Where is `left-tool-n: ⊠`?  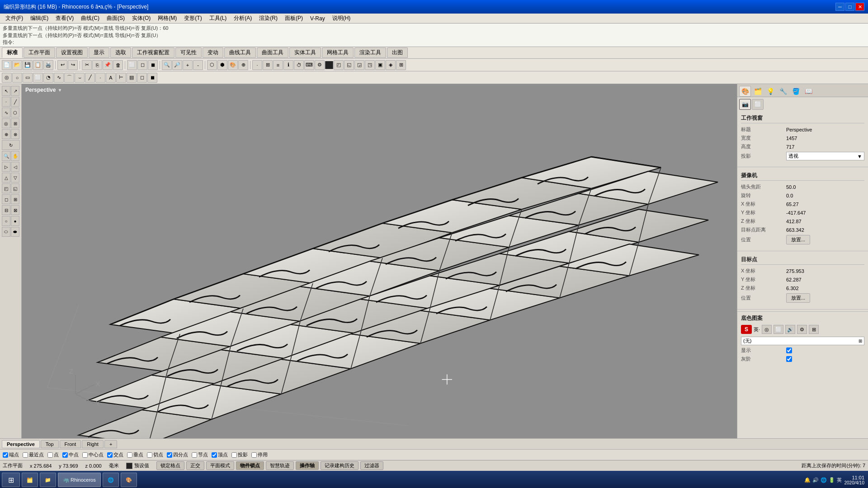 left-tool-n: ⊠ is located at coordinates (15, 210).